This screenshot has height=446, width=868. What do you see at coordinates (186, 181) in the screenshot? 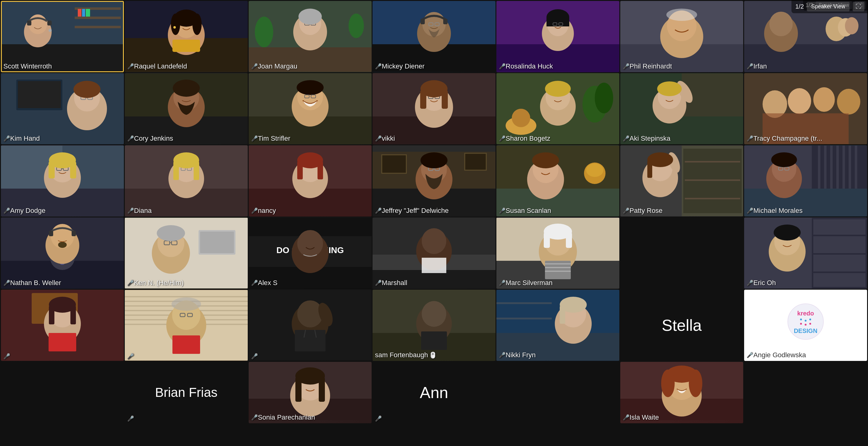
I see `video-cell-diana: 🎤 Diana` at bounding box center [186, 181].